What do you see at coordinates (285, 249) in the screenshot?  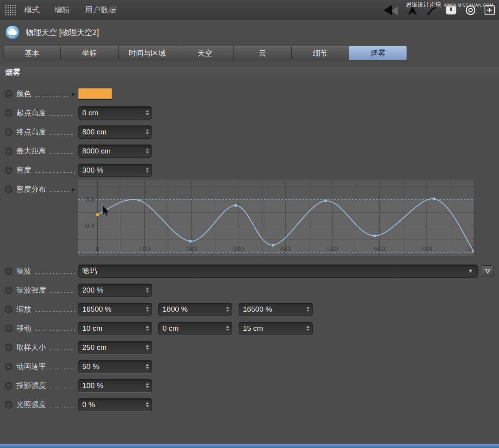 I see `svg-text: 400` at bounding box center [285, 249].